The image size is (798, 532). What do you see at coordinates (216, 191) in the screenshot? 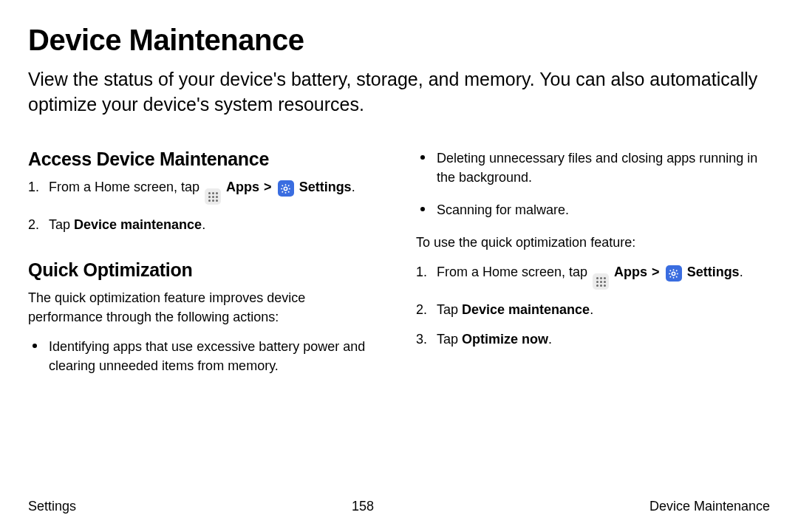
I see `access-step-1: From a Home screen, tap Apps > Settings.` at bounding box center [216, 191].